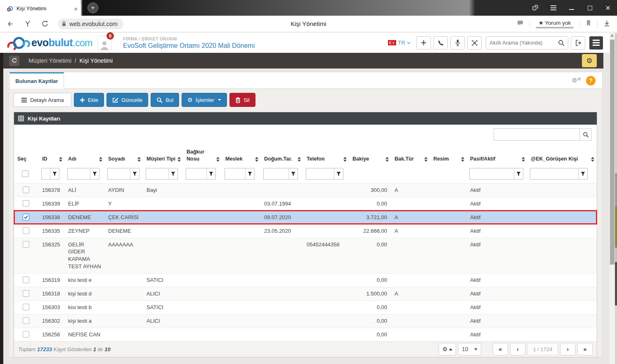  I want to click on filter-input-dogum, so click(276, 174).